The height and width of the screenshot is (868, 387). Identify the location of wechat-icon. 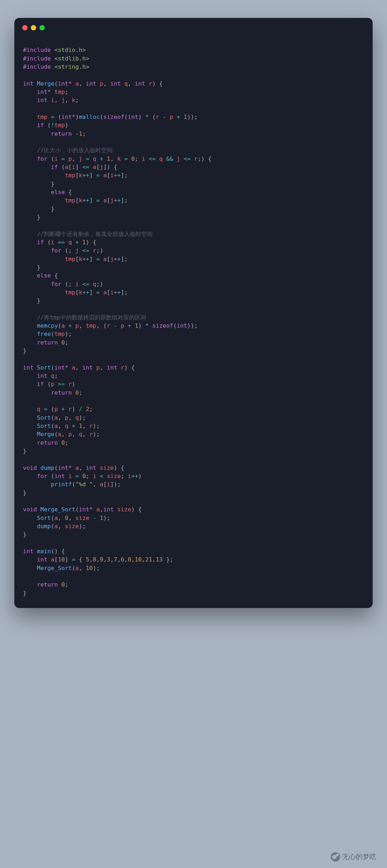
(335, 857).